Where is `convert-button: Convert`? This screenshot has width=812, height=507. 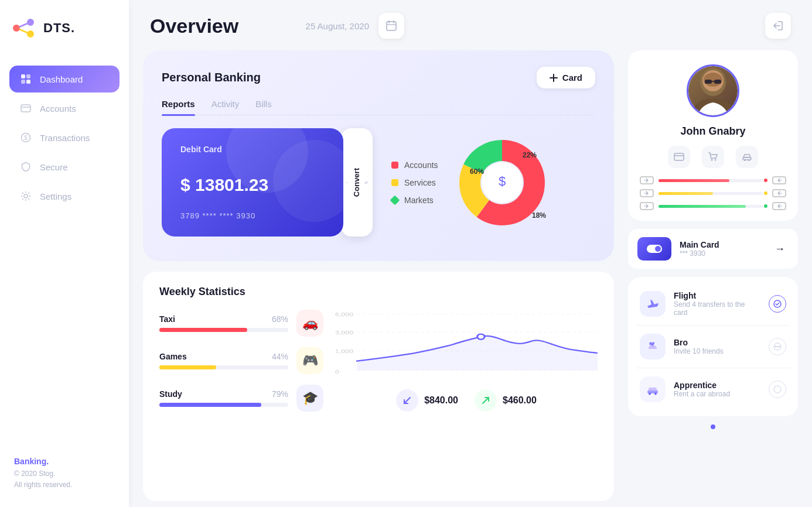
convert-button: Convert is located at coordinates (357, 183).